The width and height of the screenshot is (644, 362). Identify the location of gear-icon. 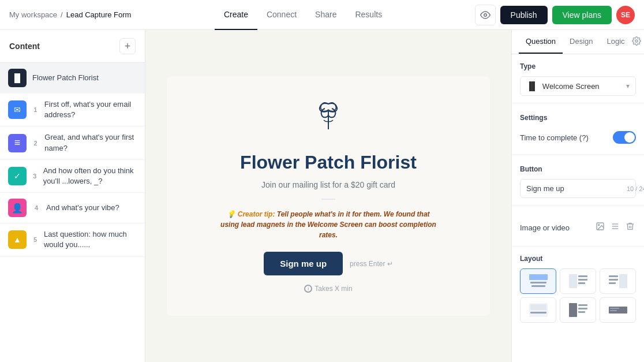
(636, 42).